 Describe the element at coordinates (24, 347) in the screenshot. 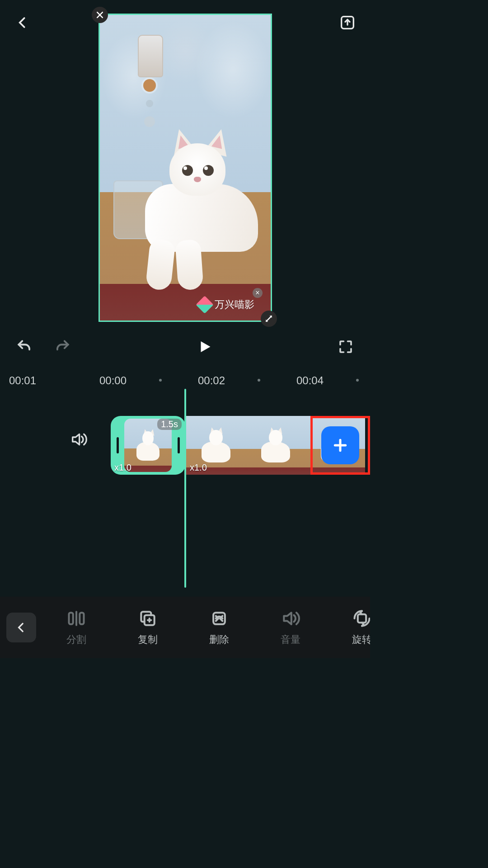

I see `undo-button` at that location.